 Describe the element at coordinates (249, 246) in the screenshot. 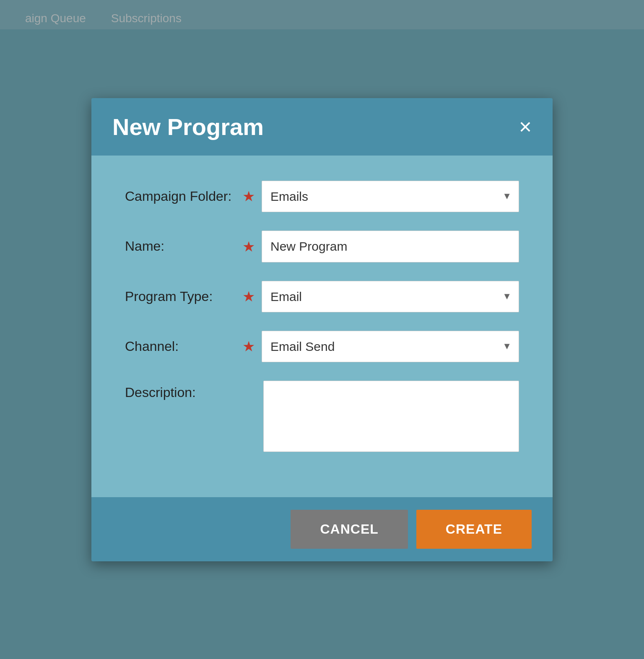

I see `name-required-star: ★` at that location.